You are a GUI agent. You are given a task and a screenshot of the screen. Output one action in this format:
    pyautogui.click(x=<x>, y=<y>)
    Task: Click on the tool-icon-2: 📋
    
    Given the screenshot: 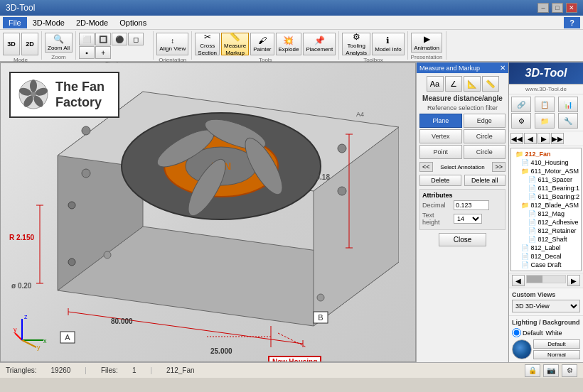 What is the action you would take?
    pyautogui.click(x=545, y=104)
    